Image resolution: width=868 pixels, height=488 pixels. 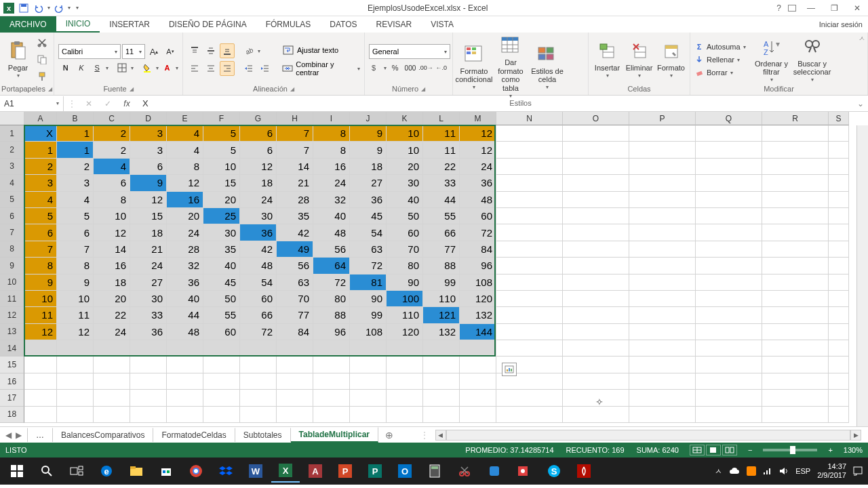 What do you see at coordinates (185, 283) in the screenshot?
I see `cell: 36` at bounding box center [185, 283].